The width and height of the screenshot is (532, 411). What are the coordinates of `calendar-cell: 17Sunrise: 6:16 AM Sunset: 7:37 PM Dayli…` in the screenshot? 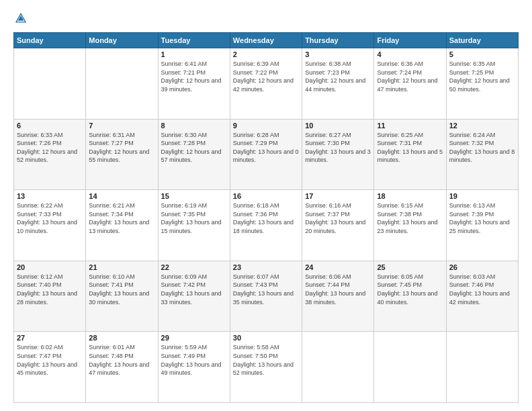 It's located at (339, 226).